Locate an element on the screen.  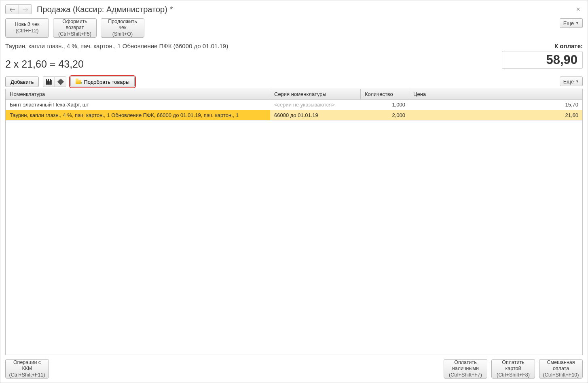
kkm-label-1: Операции с is located at coordinates (27, 363).